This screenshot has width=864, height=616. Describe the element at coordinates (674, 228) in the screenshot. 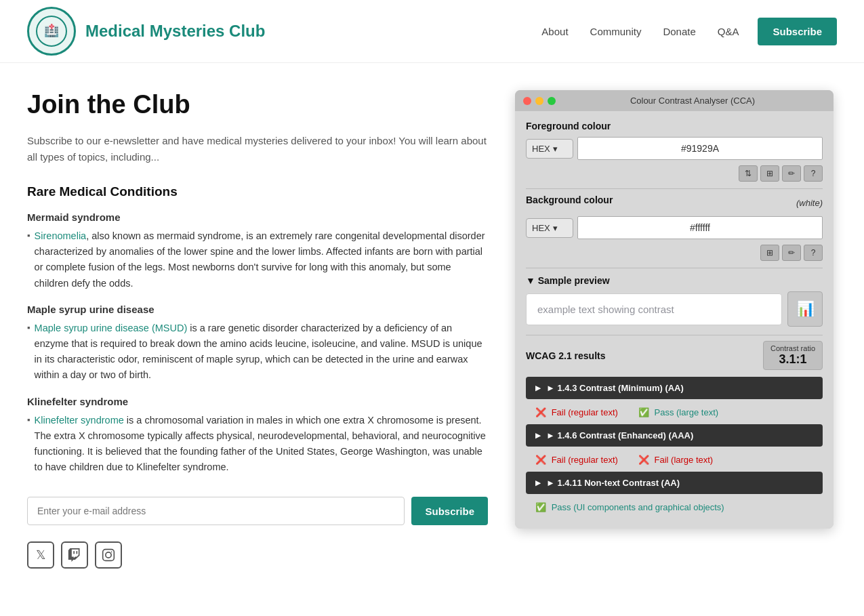

I see `background-color-row: HEX ▾` at that location.